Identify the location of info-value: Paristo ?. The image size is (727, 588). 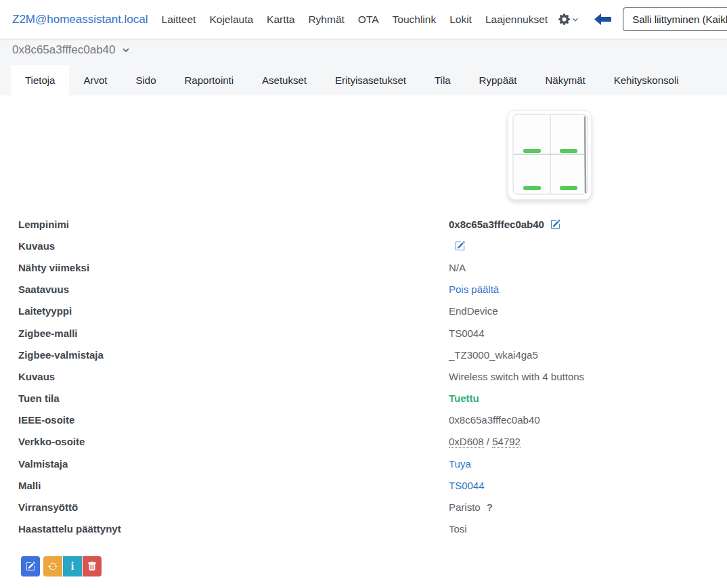
(471, 507).